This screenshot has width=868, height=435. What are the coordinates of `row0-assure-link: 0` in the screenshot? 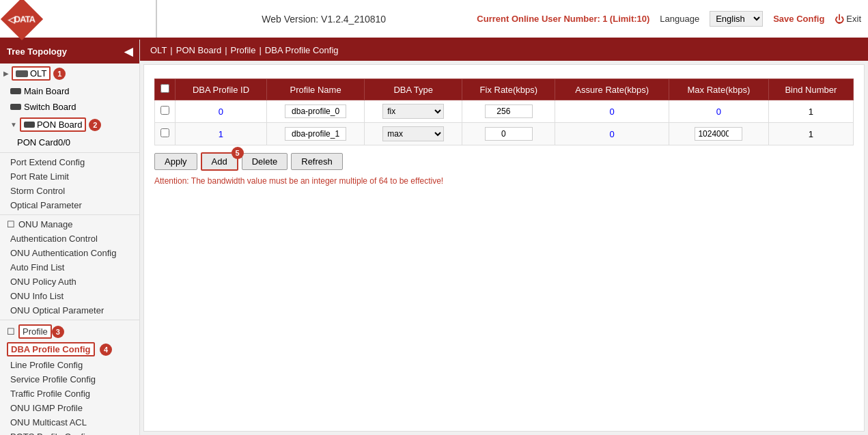 It's located at (612, 112).